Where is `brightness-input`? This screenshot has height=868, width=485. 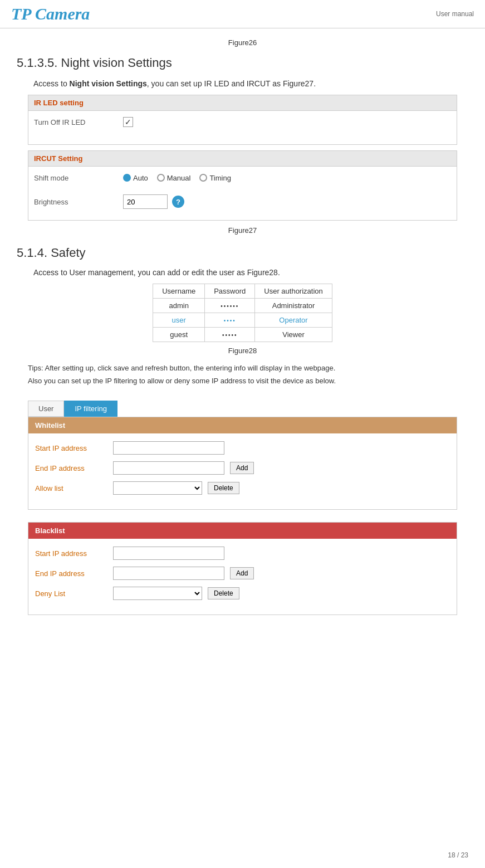
brightness-input is located at coordinates (145, 202).